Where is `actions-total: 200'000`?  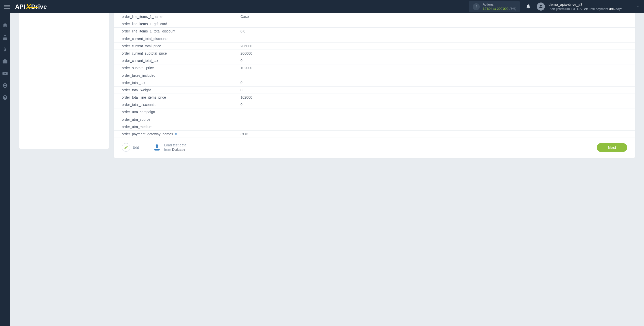
actions-total: 200'000 is located at coordinates (503, 9).